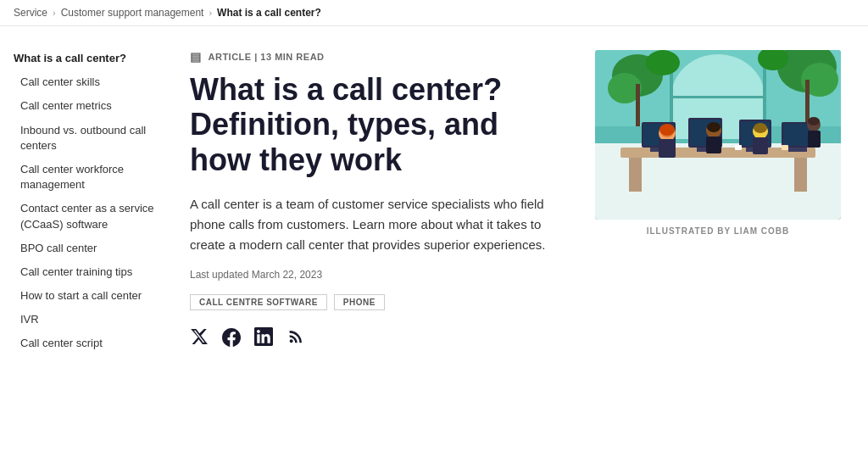 This screenshot has height=457, width=868. I want to click on illustration-credit: ILLUSTRATED BY LIAM COBB, so click(719, 231).